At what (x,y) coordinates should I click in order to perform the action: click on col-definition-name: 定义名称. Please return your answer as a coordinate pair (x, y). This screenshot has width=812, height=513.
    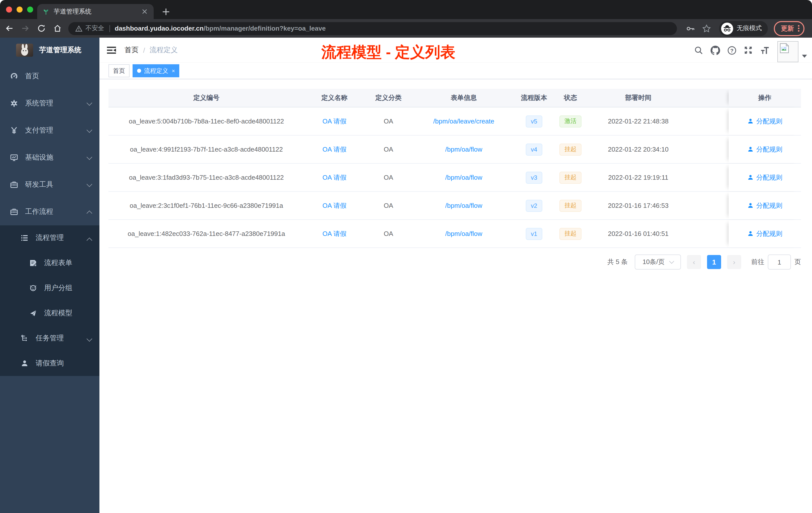
    Looking at the image, I should click on (335, 98).